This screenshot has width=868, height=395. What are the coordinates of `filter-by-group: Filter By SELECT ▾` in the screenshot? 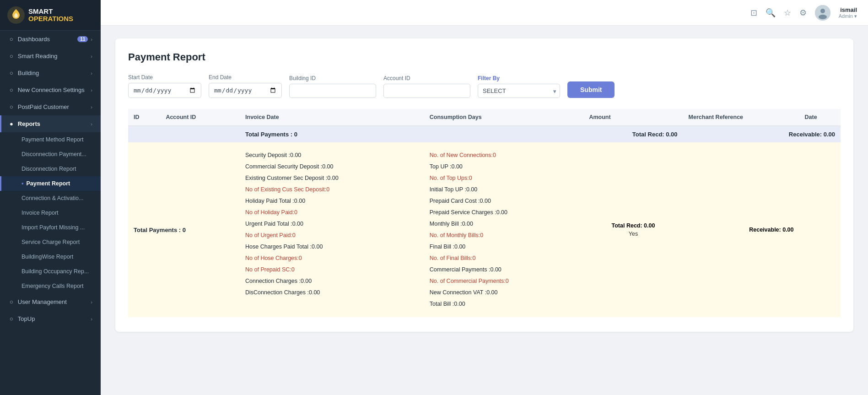 It's located at (519, 87).